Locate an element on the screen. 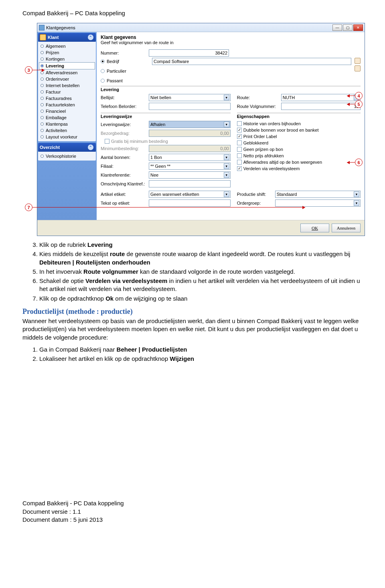 The height and width of the screenshot is (588, 385). sidebar-item-factuurteksten: Factuurteksten is located at coordinates (67, 105).